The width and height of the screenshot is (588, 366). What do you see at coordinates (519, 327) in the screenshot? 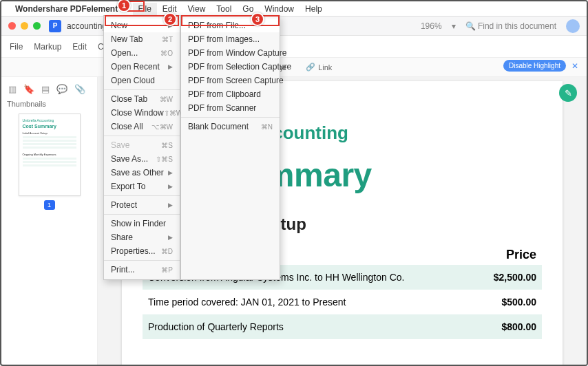
I see `cell-price: $800.00` at bounding box center [519, 327].